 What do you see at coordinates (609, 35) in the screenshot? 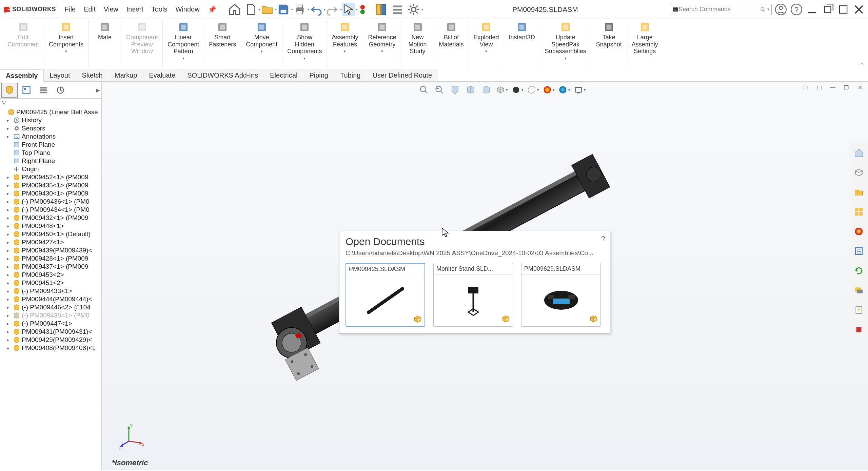
I see `ribbon-take-button: Take Snapshot` at bounding box center [609, 35].